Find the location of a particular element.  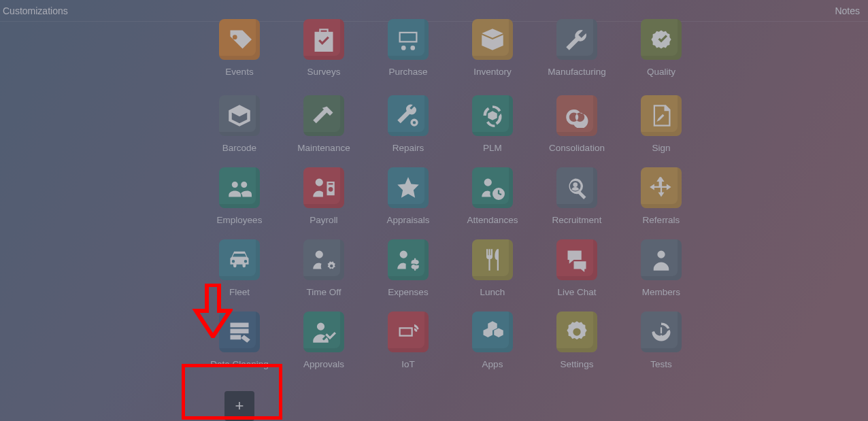

app-label: Payroll is located at coordinates (324, 220).